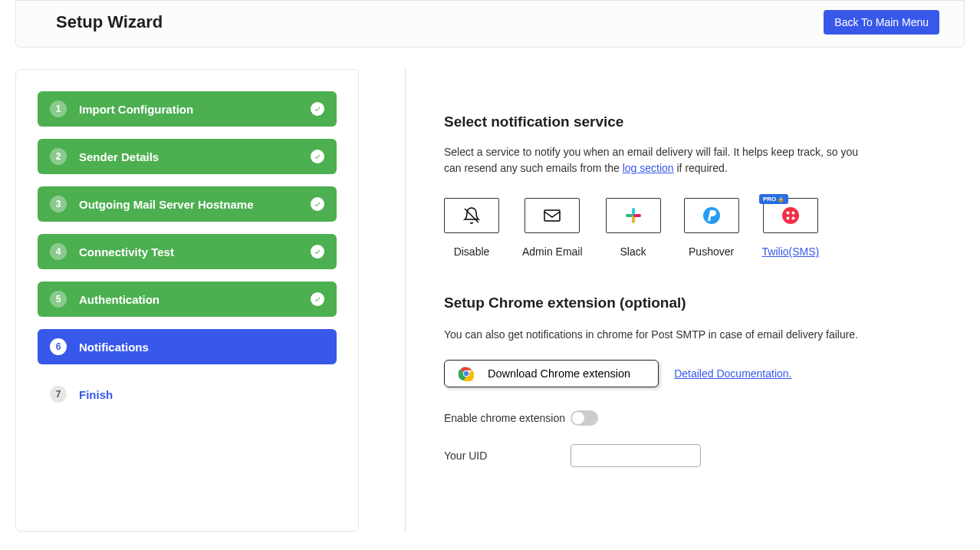  I want to click on page-title: Setup Wizard, so click(109, 22).